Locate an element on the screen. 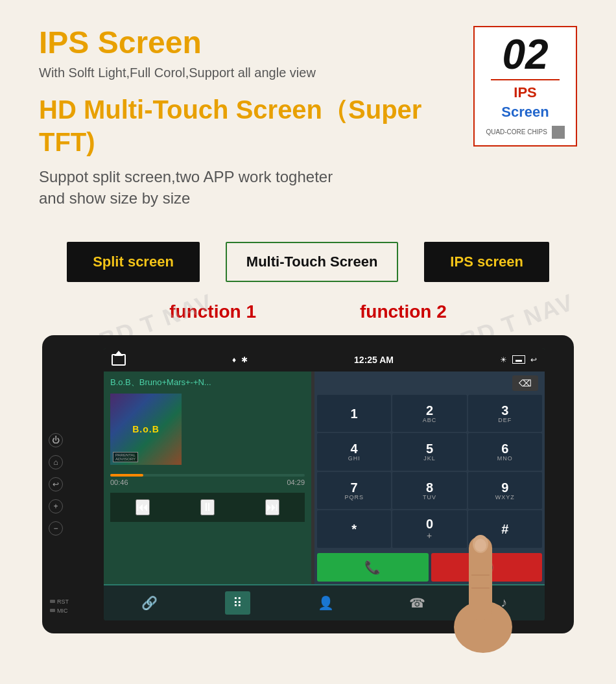 The width and height of the screenshot is (616, 684). progress-times: 00:46 04:29 is located at coordinates (207, 482).